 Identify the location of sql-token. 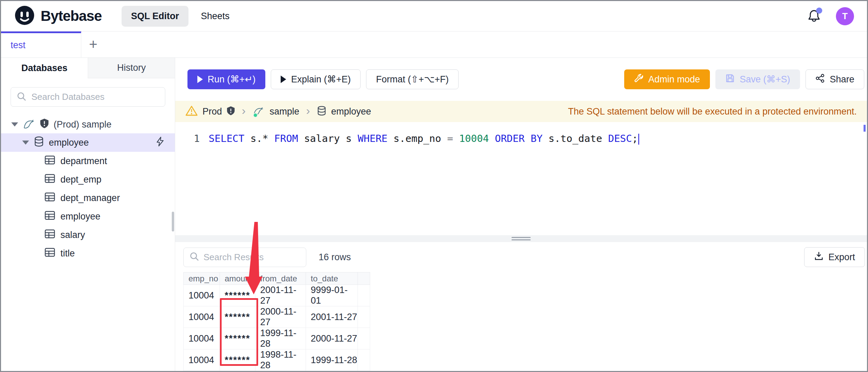
(456, 138).